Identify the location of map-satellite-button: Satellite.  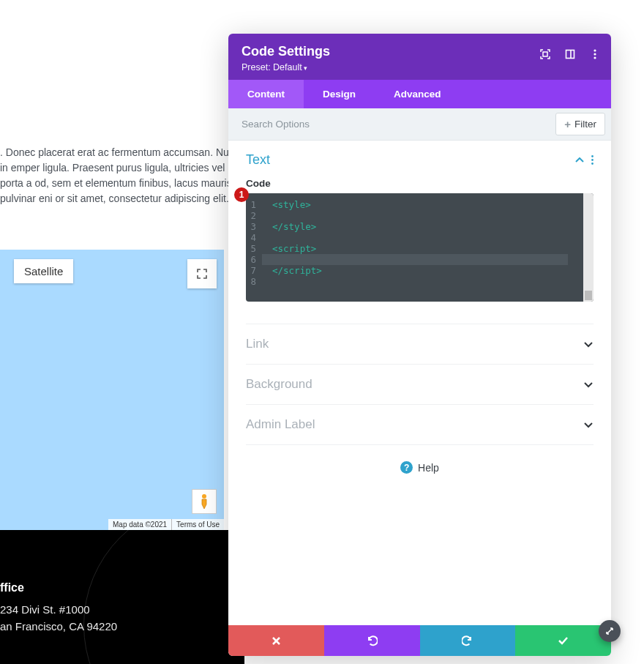
(44, 271).